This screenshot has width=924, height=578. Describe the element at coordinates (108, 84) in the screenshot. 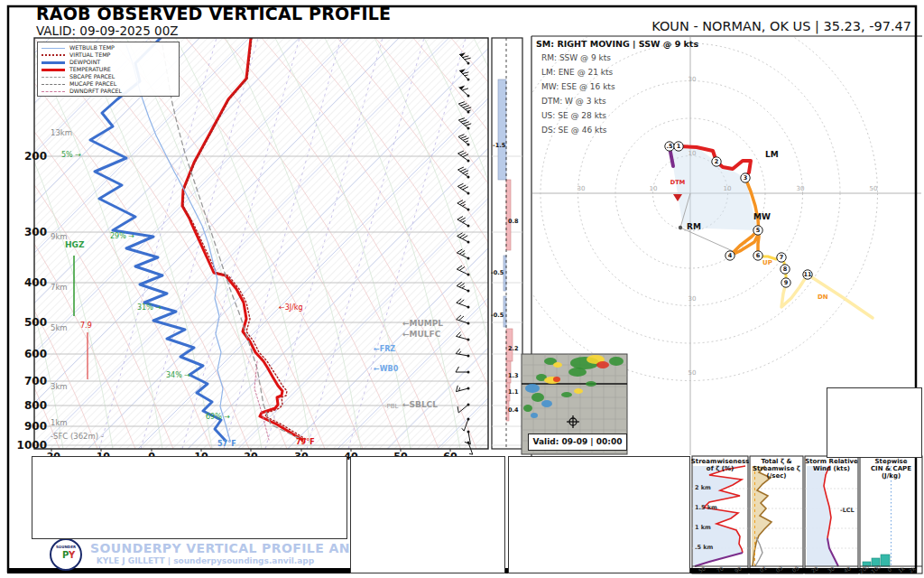

I see `legend-item: MUCAPE PARCEL` at that location.